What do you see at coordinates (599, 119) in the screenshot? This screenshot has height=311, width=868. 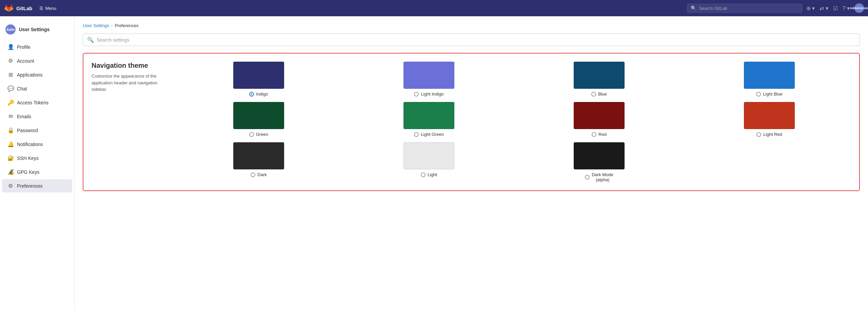 I see `theme-option-red: Red` at bounding box center [599, 119].